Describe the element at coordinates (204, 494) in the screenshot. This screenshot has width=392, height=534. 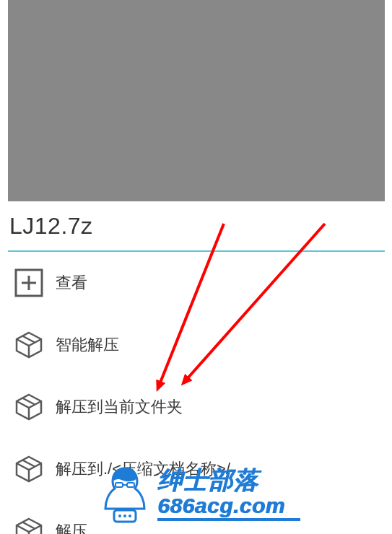
I see `watermark: 绅士部落 686acg.com` at that location.